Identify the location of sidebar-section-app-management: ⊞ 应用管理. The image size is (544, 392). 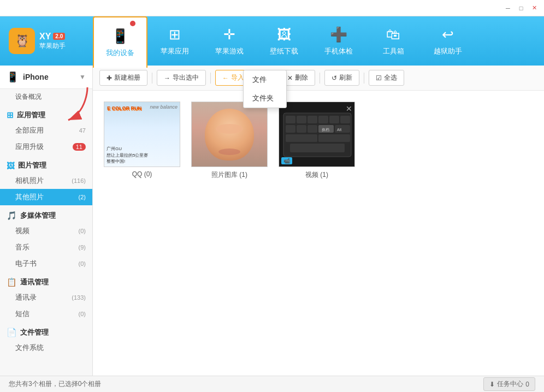
(46, 114).